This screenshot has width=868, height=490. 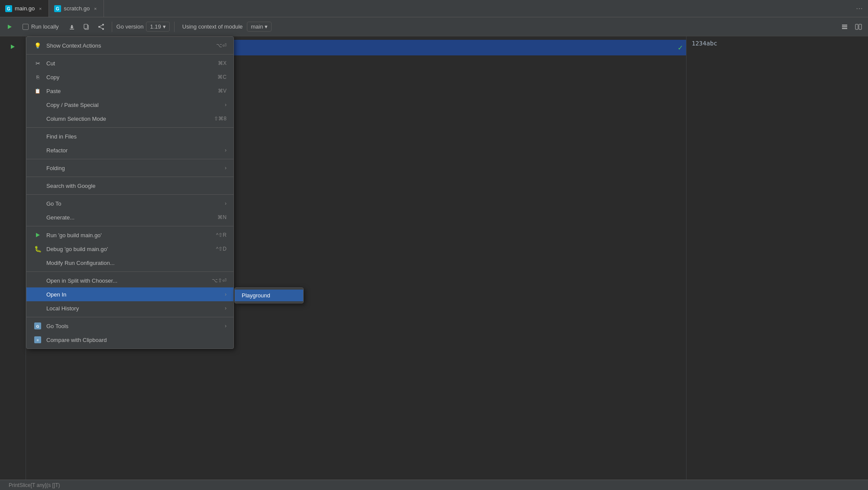 What do you see at coordinates (41, 27) in the screenshot?
I see `run-locally-button: Run locally` at bounding box center [41, 27].